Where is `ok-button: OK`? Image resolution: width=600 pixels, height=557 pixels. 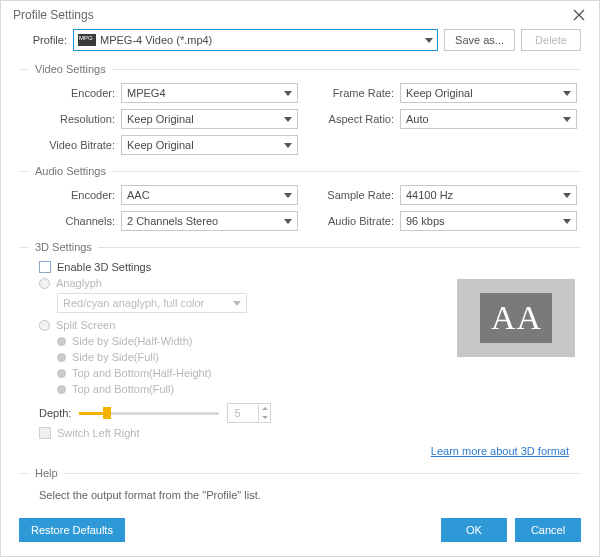 ok-button: OK is located at coordinates (474, 530).